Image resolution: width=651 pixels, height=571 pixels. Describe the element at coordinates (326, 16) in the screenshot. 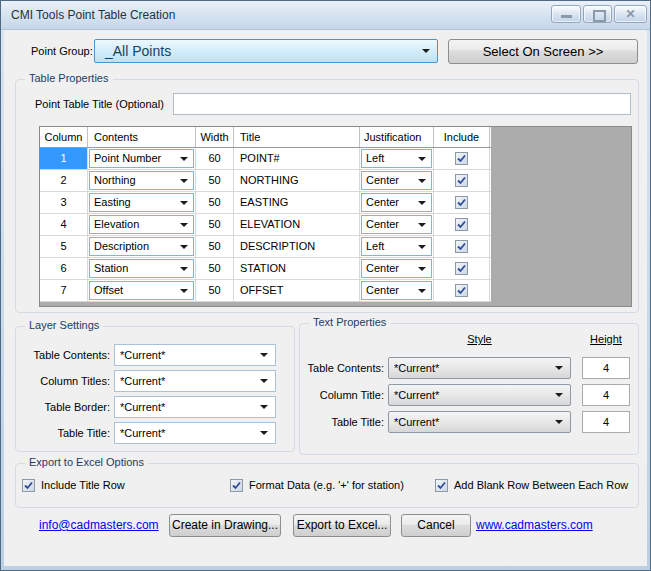

I see `title-bar: CMI Tools Point Table Creation ✕` at that location.